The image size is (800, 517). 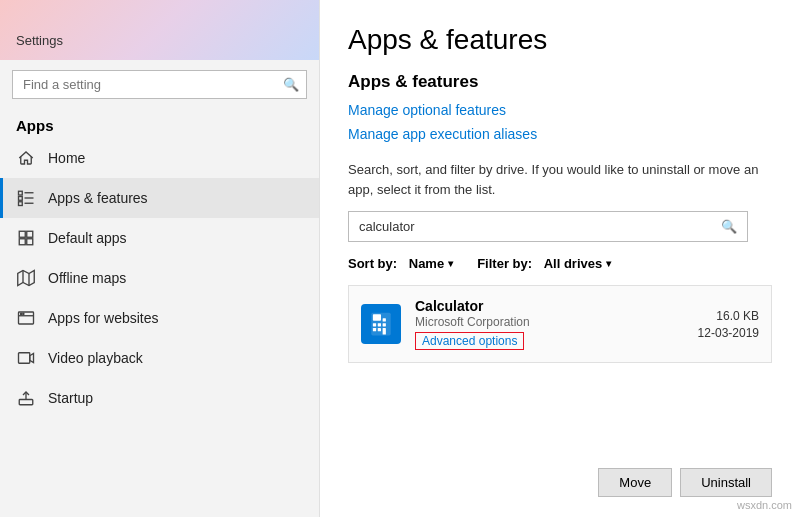 What do you see at coordinates (26, 278) in the screenshot?
I see `map-icon` at bounding box center [26, 278].